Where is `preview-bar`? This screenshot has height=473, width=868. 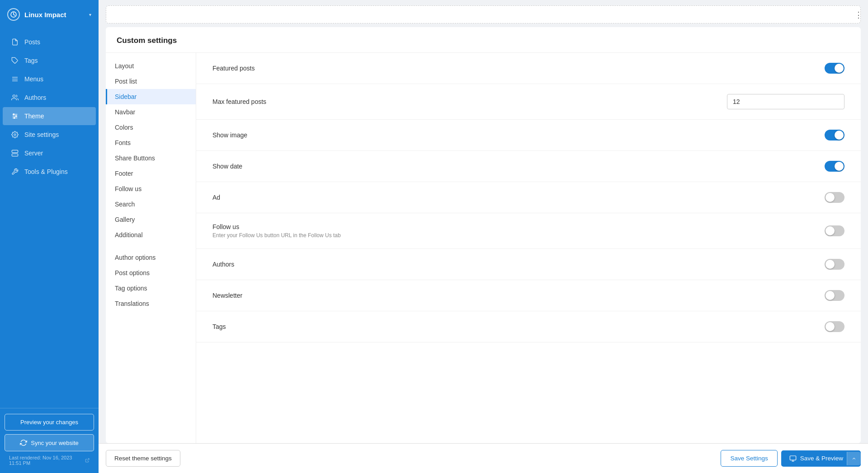 preview-bar is located at coordinates (483, 14).